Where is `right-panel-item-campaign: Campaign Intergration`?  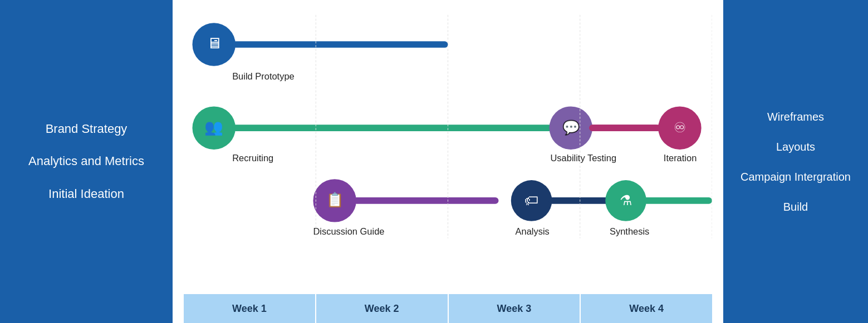
right-panel-item-campaign: Campaign Intergration is located at coordinates (796, 177).